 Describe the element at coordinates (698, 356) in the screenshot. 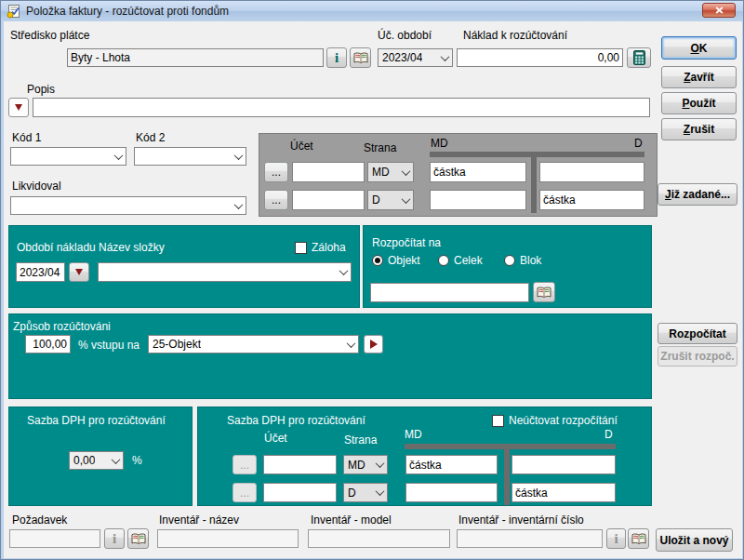

I see `zrusit-rozpoc-button: Zrušit rozpoč.` at that location.